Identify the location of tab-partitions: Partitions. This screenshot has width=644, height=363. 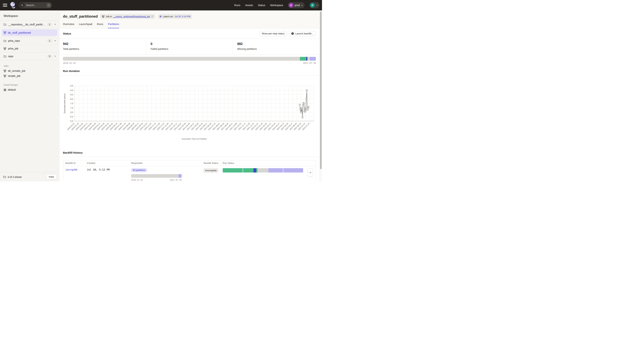
(114, 26).